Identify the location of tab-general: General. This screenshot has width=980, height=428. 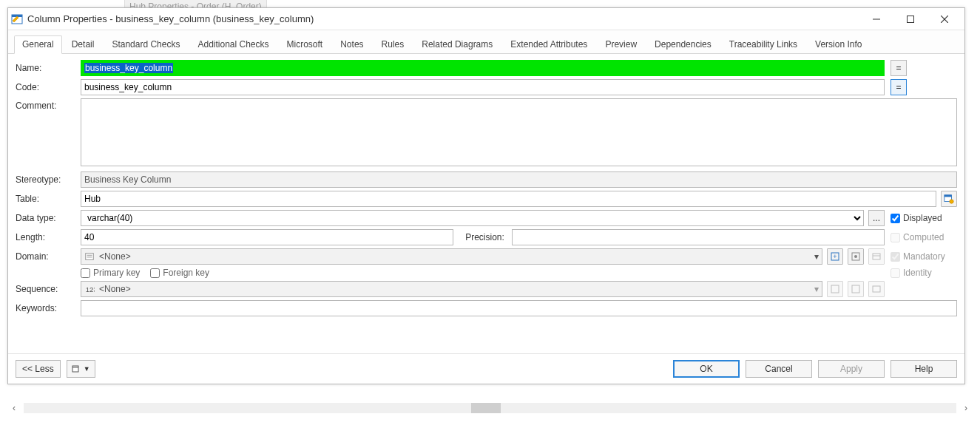
(38, 44).